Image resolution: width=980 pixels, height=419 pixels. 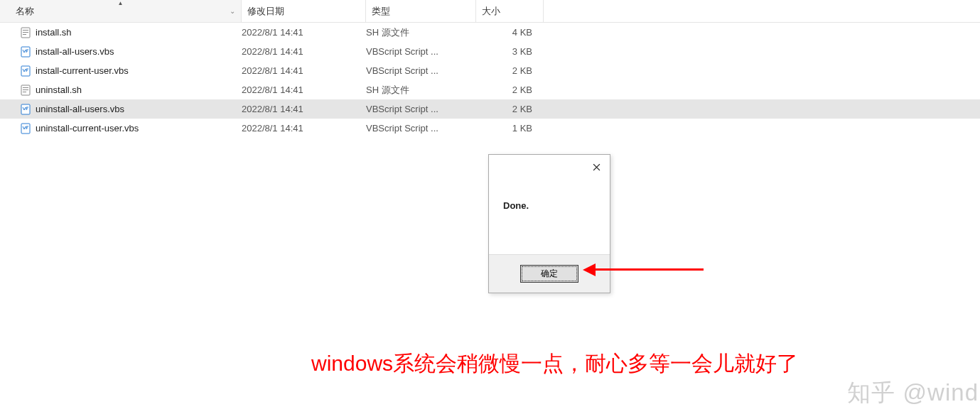 I want to click on file-name: install-current-user.vbs, so click(x=82, y=71).